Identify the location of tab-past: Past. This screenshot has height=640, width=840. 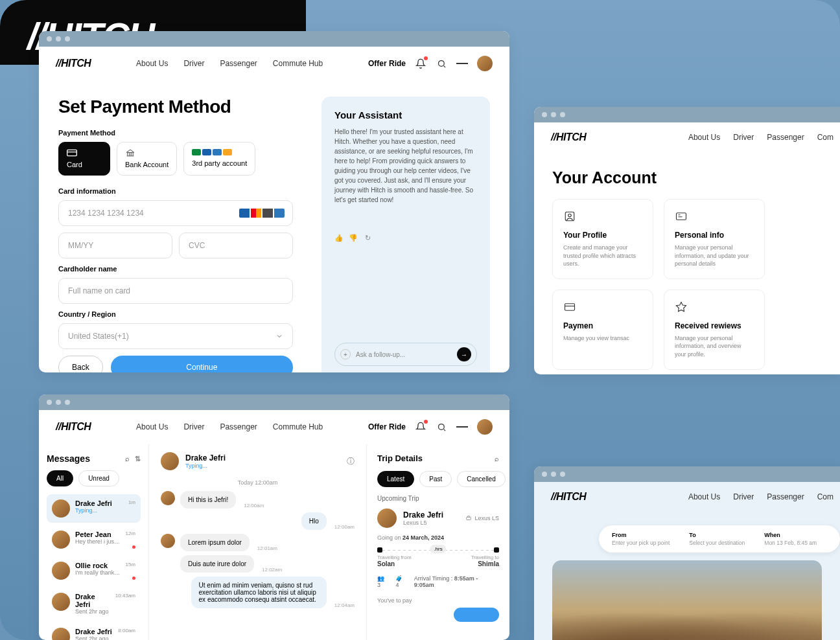
(436, 479).